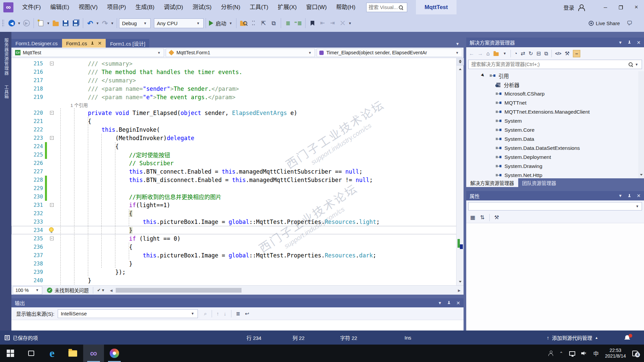 This screenshot has width=644, height=362. What do you see at coordinates (237, 163) in the screenshot?
I see `code-line: 226 // Subscriber` at bounding box center [237, 163].